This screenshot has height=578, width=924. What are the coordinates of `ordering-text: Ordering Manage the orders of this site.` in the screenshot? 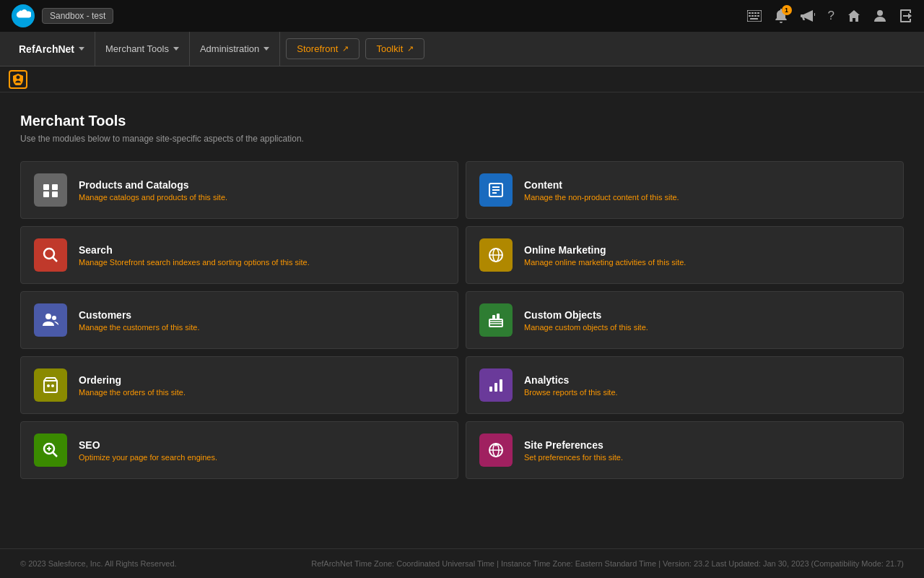 It's located at (132, 386).